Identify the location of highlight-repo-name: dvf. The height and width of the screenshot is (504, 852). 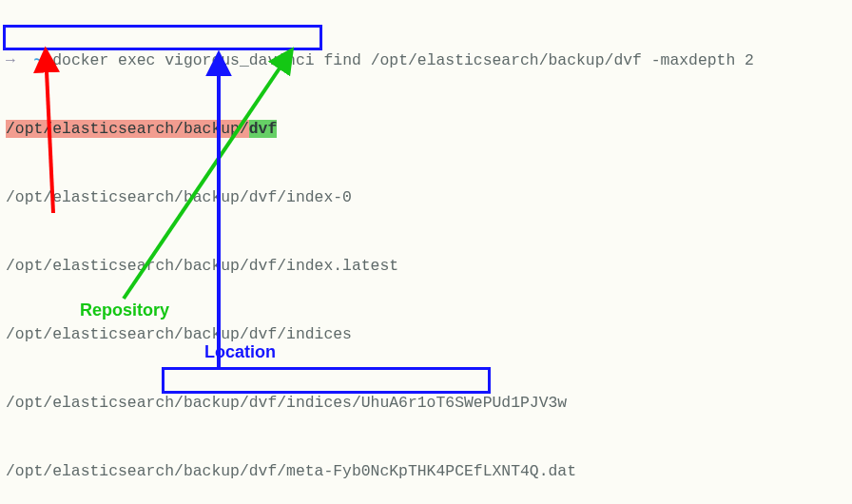
(263, 129).